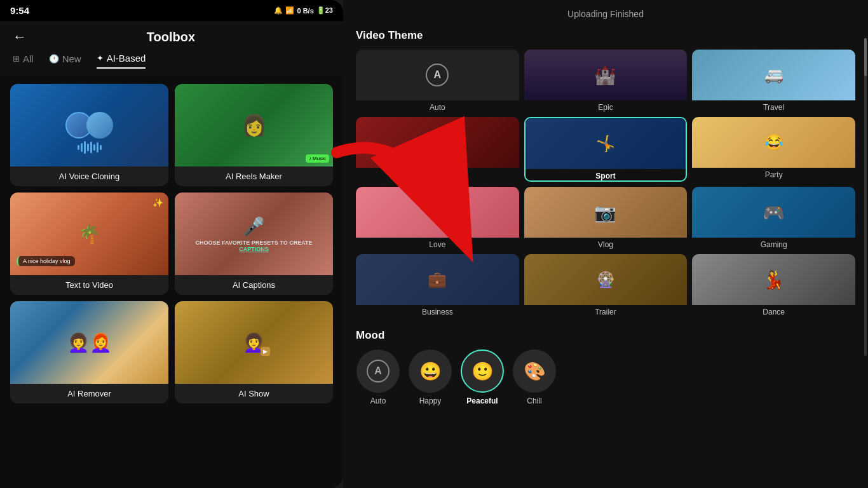 Image resolution: width=868 pixels, height=488 pixels. What do you see at coordinates (254, 394) in the screenshot?
I see `tool-label-ai-show: AI Show` at bounding box center [254, 394].